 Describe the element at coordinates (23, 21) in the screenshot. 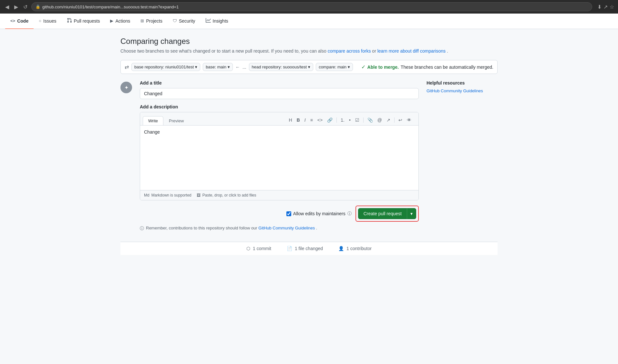

I see `nav-code-label: Code` at that location.